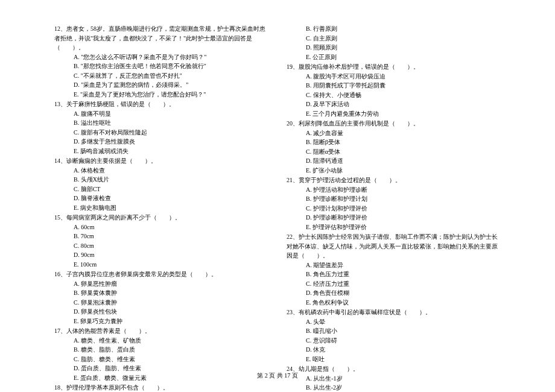 The height and width of the screenshot is (392, 555). Describe the element at coordinates (162, 133) in the screenshot. I see `q13-opt-c: C. 腹部有不对称局限性隆起` at that location.